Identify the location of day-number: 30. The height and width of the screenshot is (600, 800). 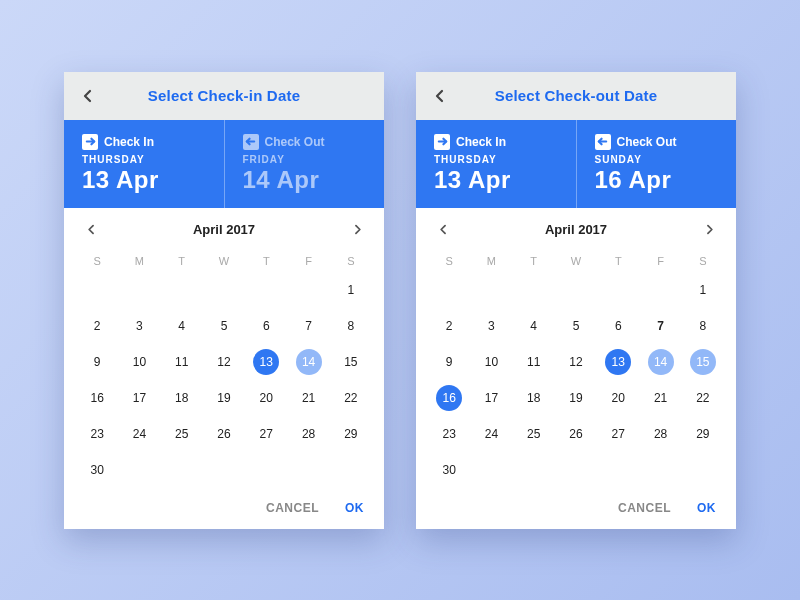
(448, 470).